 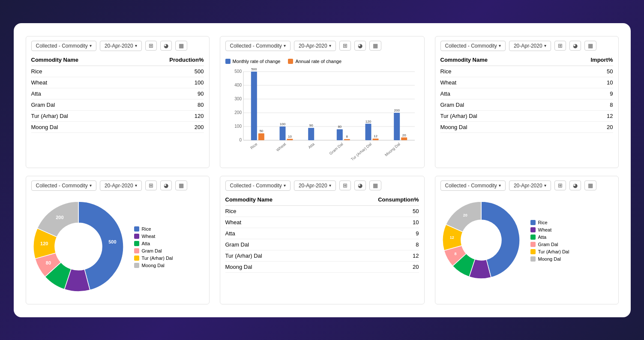 I want to click on donut-small-chart: 81220, so click(x=481, y=241).